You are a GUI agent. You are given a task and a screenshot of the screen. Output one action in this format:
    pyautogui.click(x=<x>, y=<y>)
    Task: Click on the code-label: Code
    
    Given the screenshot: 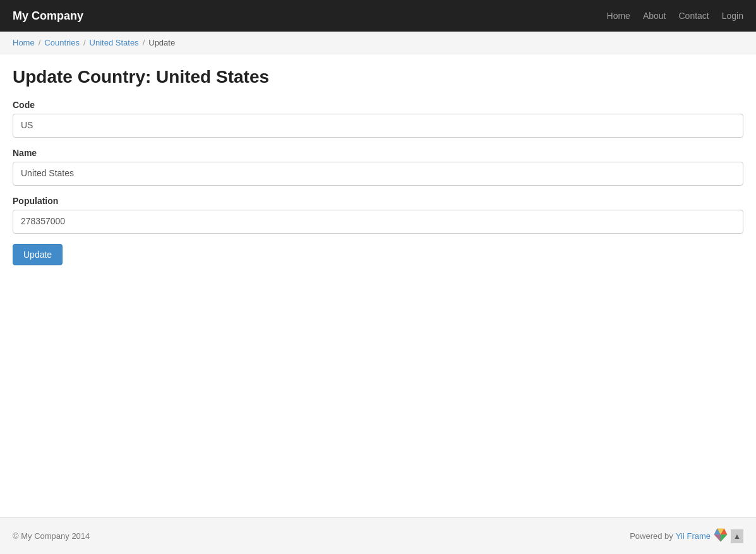 What is the action you would take?
    pyautogui.click(x=378, y=105)
    